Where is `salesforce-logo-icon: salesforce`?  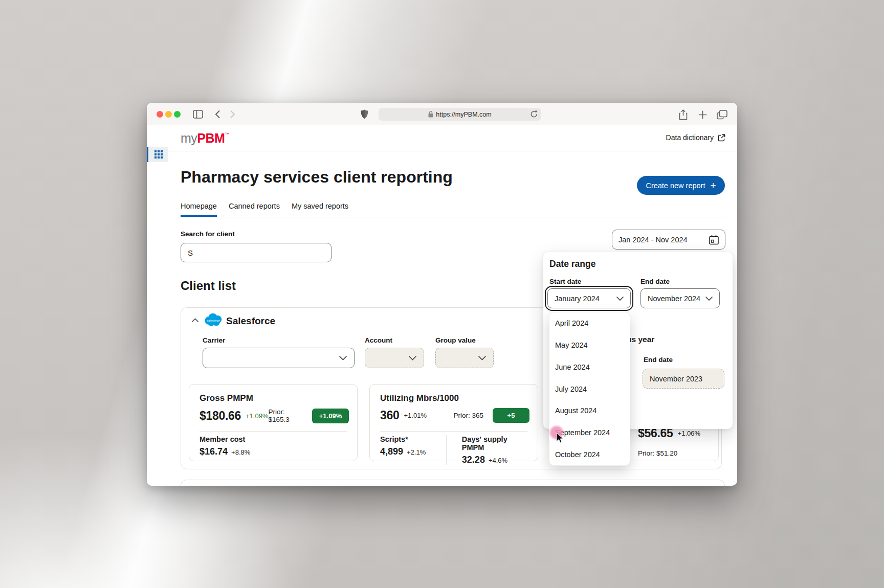
salesforce-logo-icon: salesforce is located at coordinates (213, 320).